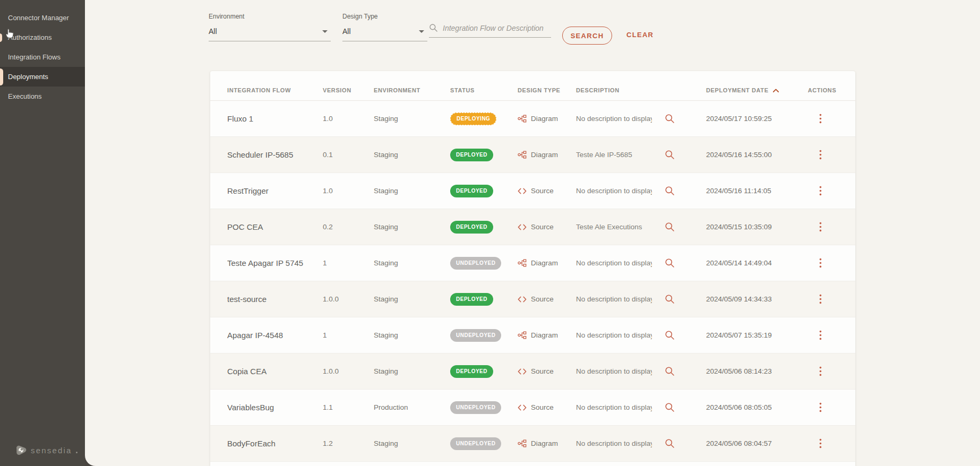  What do you see at coordinates (533, 444) in the screenshot?
I see `table-row: BodyForEach 1.2 Staging UNDEPLOYED Diagr…` at bounding box center [533, 444].